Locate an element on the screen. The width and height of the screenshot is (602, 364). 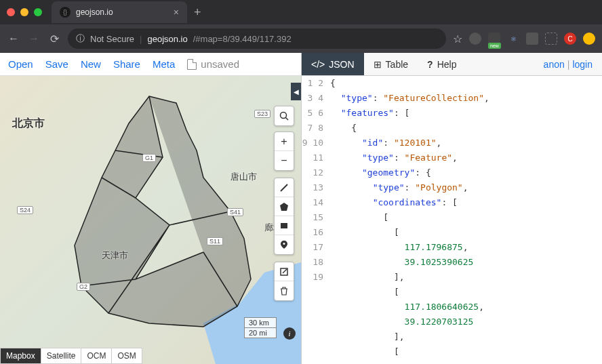
unsaved-indicator: unsaved is located at coordinates (213, 64).